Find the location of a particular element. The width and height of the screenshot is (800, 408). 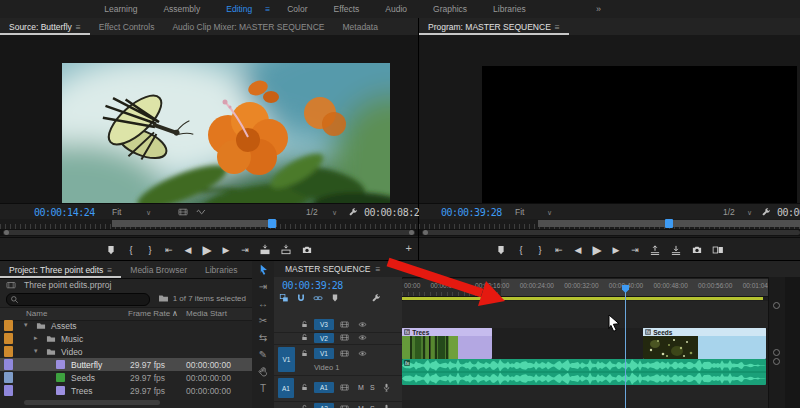

linked-selection-button is located at coordinates (318, 298).